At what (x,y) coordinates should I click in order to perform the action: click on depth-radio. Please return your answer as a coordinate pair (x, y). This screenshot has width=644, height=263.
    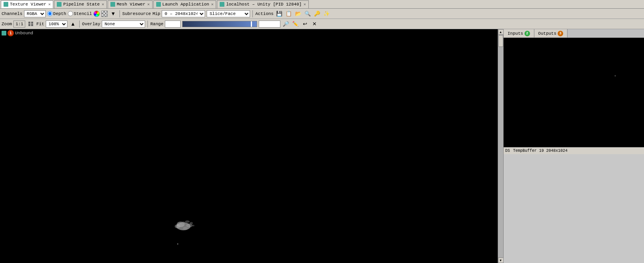
    Looking at the image, I should click on (50, 13).